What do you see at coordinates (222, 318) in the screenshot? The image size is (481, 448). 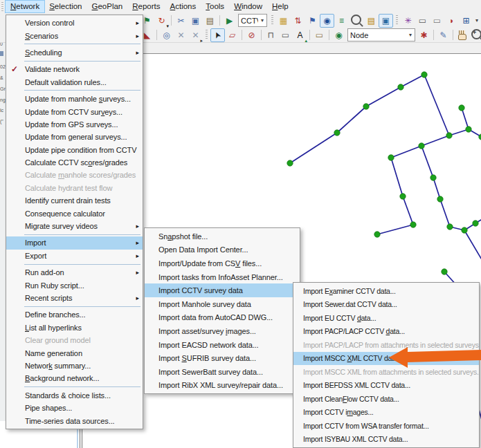 I see `menu-item-import-data-from-autocad-dwg: Import data from AutoCAD DWG...` at bounding box center [222, 318].